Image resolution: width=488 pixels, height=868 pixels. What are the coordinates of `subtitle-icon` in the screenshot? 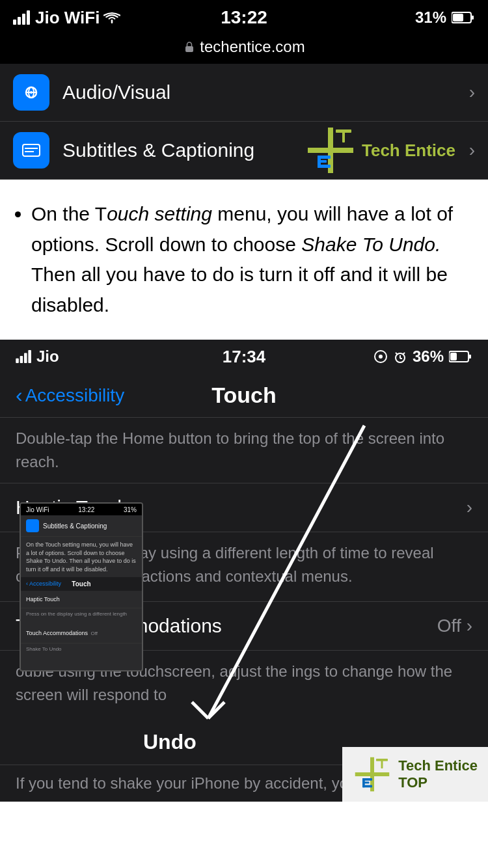 It's located at (31, 150).